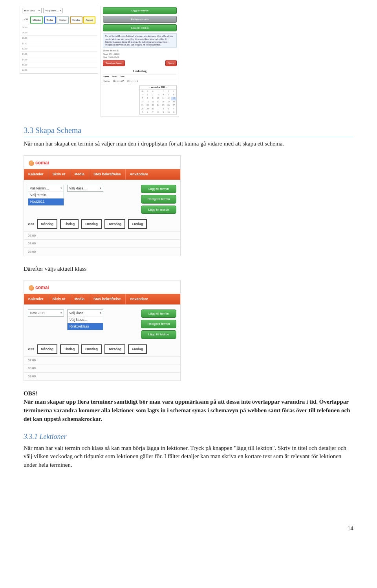 Image resolution: width=377 pixels, height=588 pixels. What do you see at coordinates (102, 206) in the screenshot?
I see `screenshot-choose-term: comai Kalender Skriv ut Media SMS bekräf…` at bounding box center [102, 206].